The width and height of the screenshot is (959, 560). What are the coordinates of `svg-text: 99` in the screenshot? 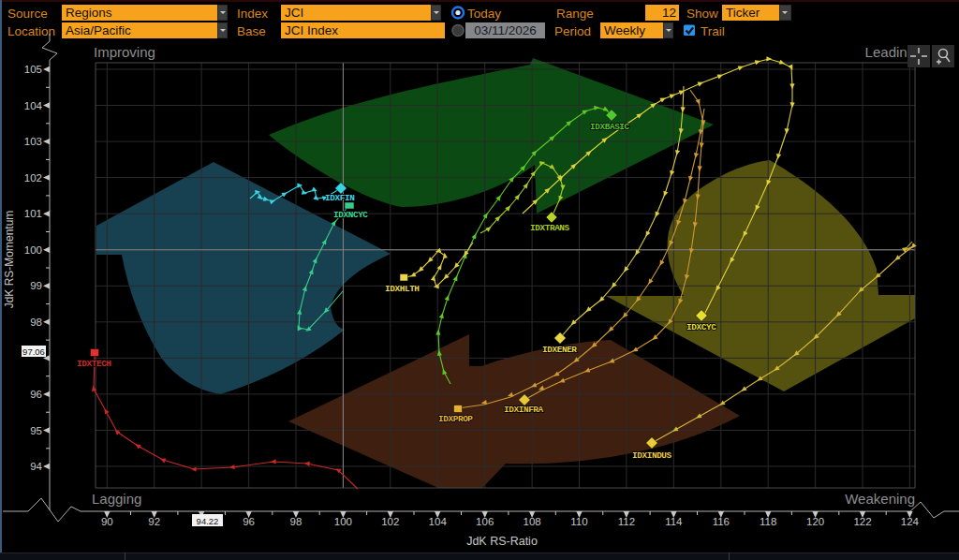 It's located at (36, 286).